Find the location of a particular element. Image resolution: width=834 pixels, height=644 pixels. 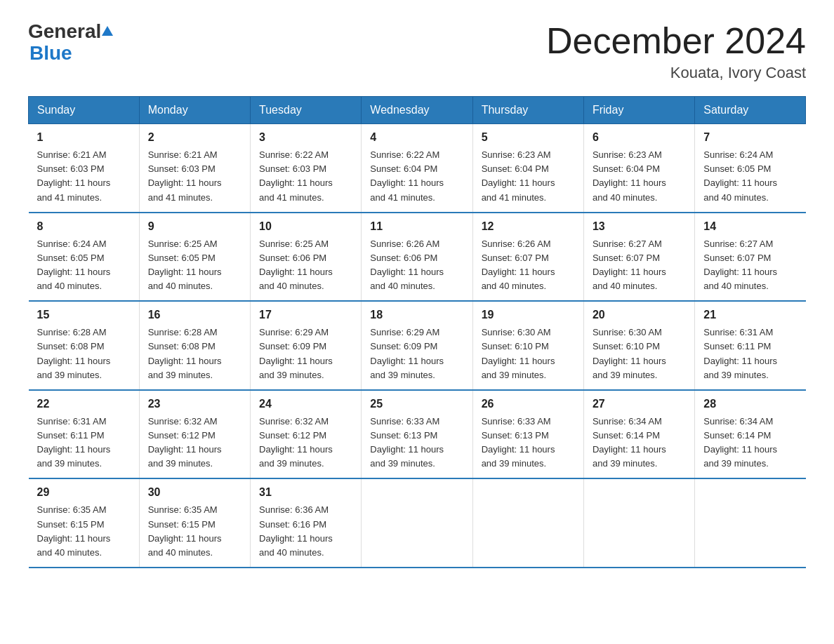

page-subtitle: Kouata, Ivory Coast is located at coordinates (676, 73).